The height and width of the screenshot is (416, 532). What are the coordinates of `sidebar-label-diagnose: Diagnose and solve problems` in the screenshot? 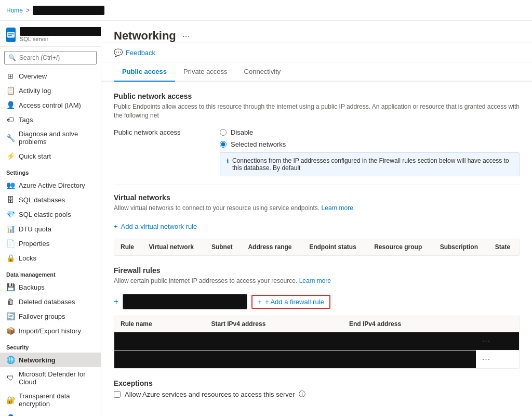 It's located at (57, 138).